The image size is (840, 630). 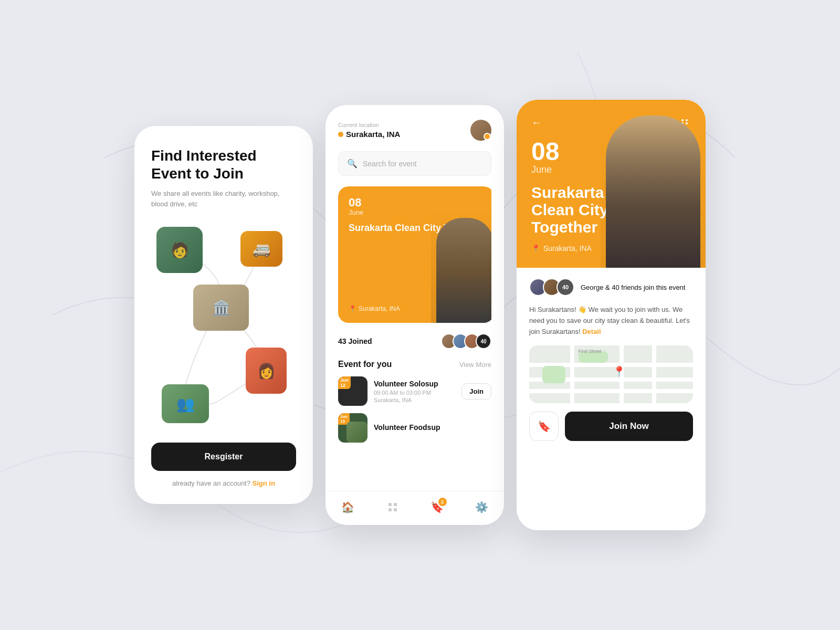 I want to click on join-button-1: Join, so click(x=477, y=392).